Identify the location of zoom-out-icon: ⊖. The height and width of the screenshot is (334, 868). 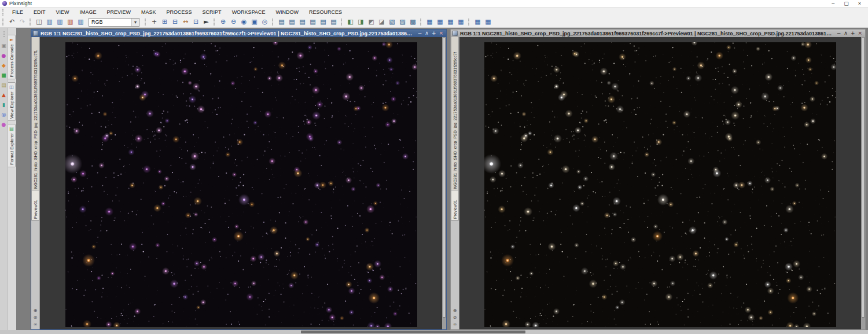
(234, 22).